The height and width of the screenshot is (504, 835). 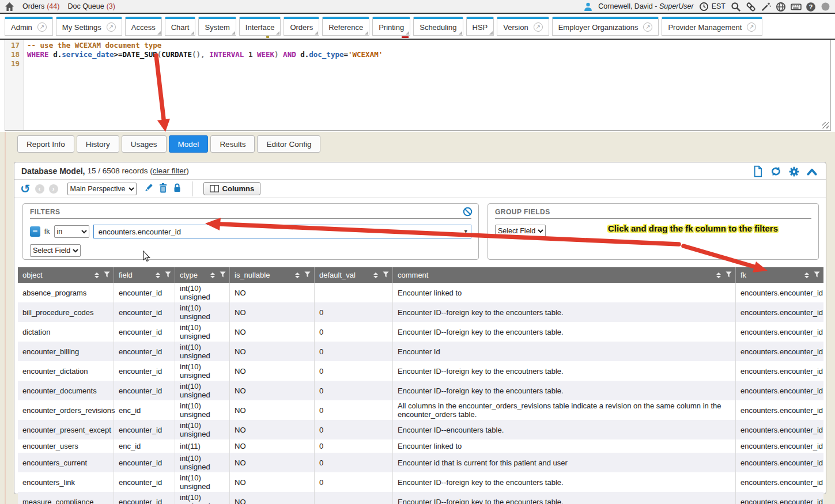 What do you see at coordinates (232, 189) in the screenshot?
I see `columns-button: Columns` at bounding box center [232, 189].